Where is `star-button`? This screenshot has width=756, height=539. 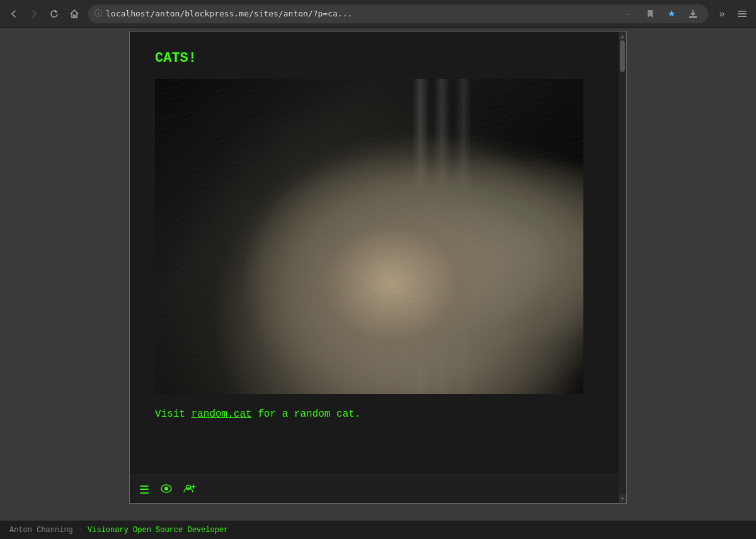 star-button is located at coordinates (672, 14).